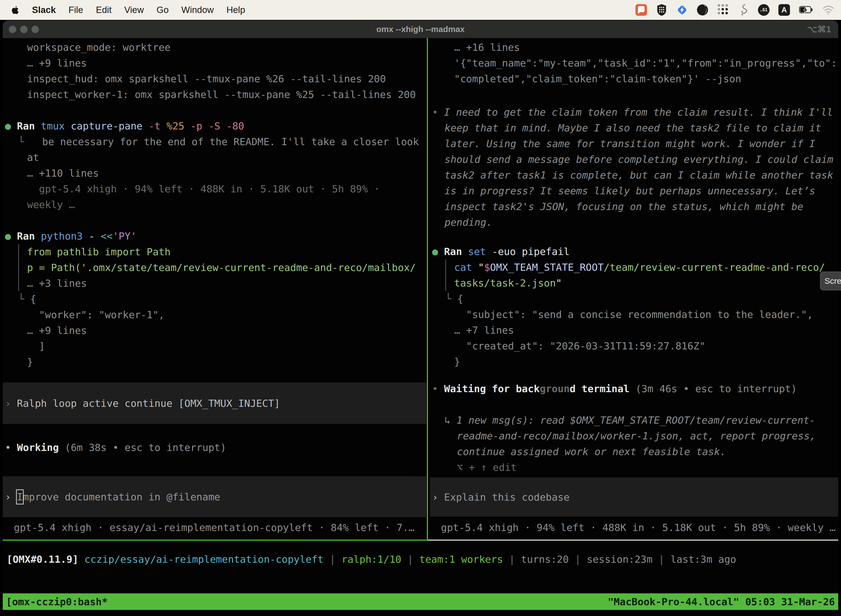 Image resolution: width=841 pixels, height=616 pixels. Describe the element at coordinates (634, 167) in the screenshot. I see `terminal-block: • I need to get the claim token from the…` at that location.